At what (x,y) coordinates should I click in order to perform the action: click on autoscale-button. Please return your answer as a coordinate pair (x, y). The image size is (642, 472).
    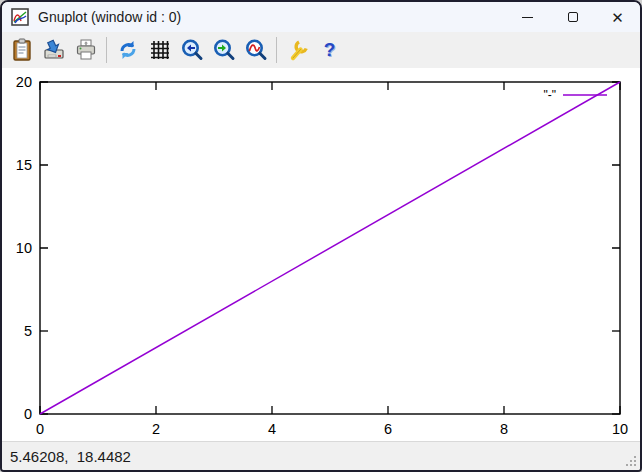
    Looking at the image, I should click on (256, 50).